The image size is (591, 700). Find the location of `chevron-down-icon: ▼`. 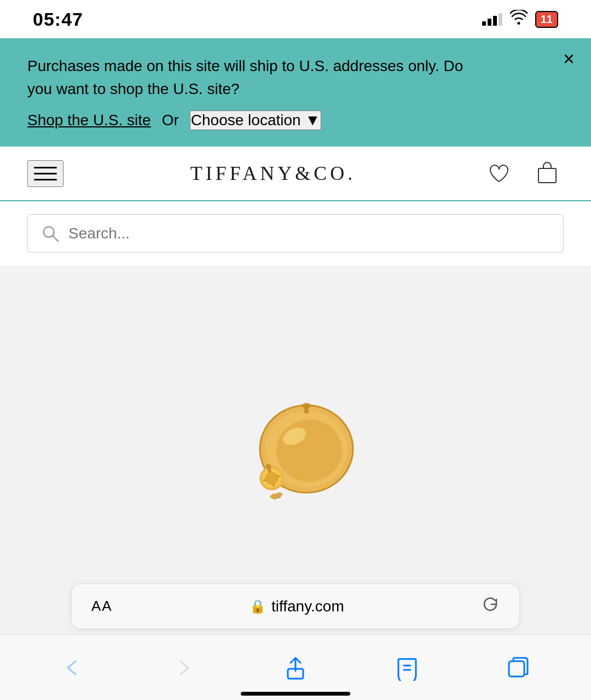

chevron-down-icon: ▼ is located at coordinates (313, 120).